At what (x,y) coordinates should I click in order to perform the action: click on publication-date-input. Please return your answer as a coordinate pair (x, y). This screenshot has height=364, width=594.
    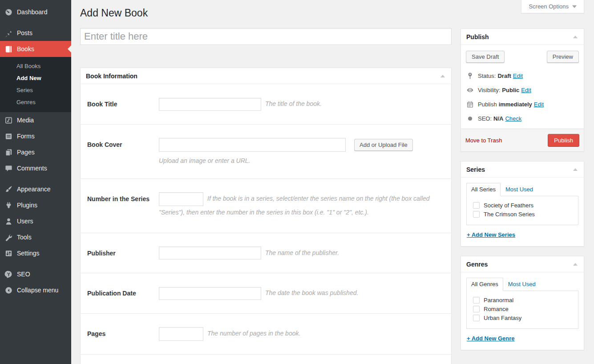
    Looking at the image, I should click on (210, 294).